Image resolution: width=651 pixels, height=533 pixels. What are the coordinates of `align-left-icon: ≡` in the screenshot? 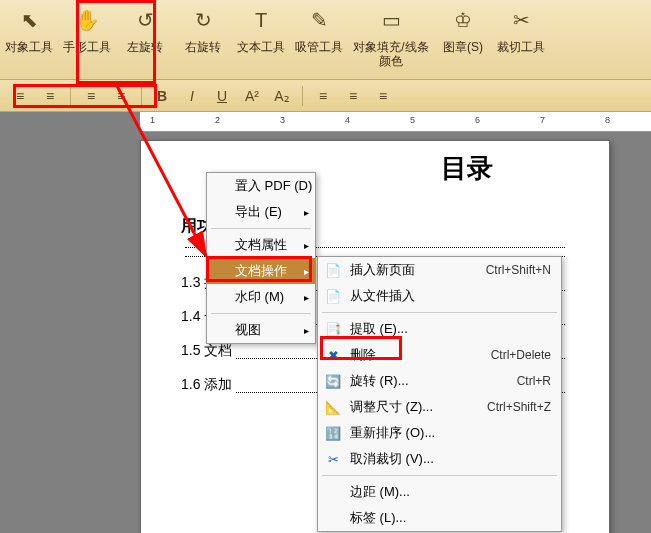 It's located at (20, 96).